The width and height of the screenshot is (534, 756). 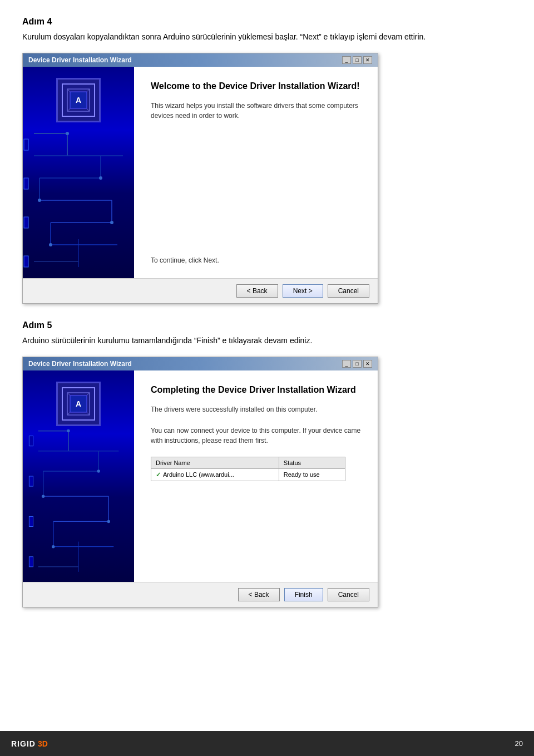 I want to click on maximize-button: □, so click(x=357, y=60).